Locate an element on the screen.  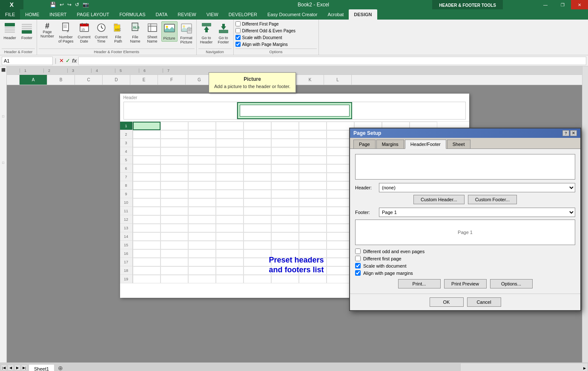
file-name-button: XLS FileName is located at coordinates (135, 33).